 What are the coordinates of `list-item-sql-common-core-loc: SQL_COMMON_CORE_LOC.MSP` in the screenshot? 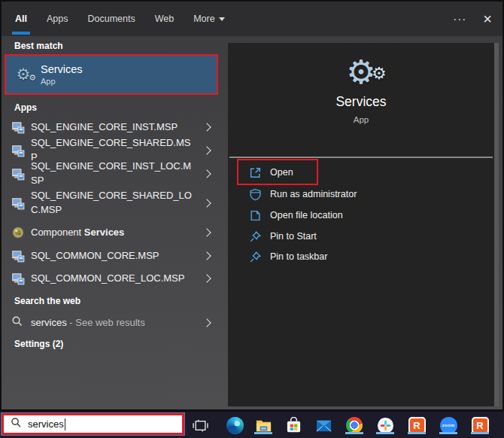 It's located at (111, 278).